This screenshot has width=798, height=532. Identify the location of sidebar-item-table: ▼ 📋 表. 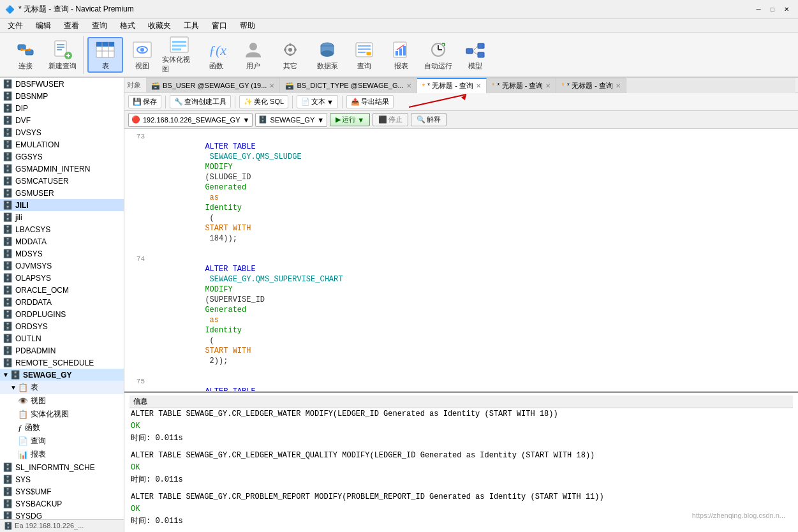
(62, 388).